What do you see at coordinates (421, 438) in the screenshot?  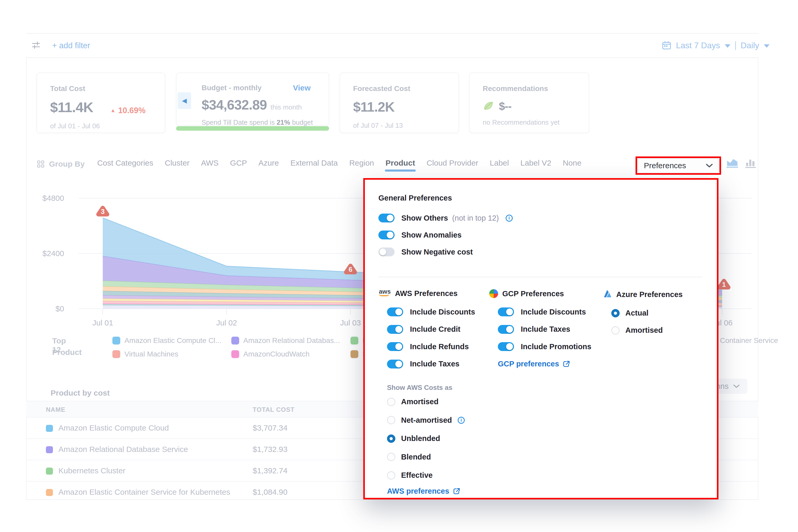 I see `radio-label: Unblended` at bounding box center [421, 438].